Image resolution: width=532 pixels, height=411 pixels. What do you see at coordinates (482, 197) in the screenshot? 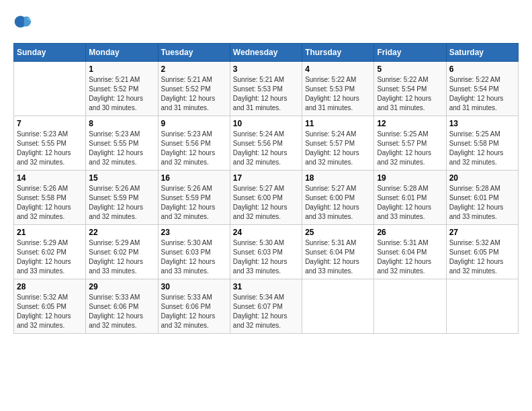
I see `calendar-cell: 20 Sunrise: 5:28 AM Sunset: 6:01 PM Dayl…` at bounding box center [482, 197].